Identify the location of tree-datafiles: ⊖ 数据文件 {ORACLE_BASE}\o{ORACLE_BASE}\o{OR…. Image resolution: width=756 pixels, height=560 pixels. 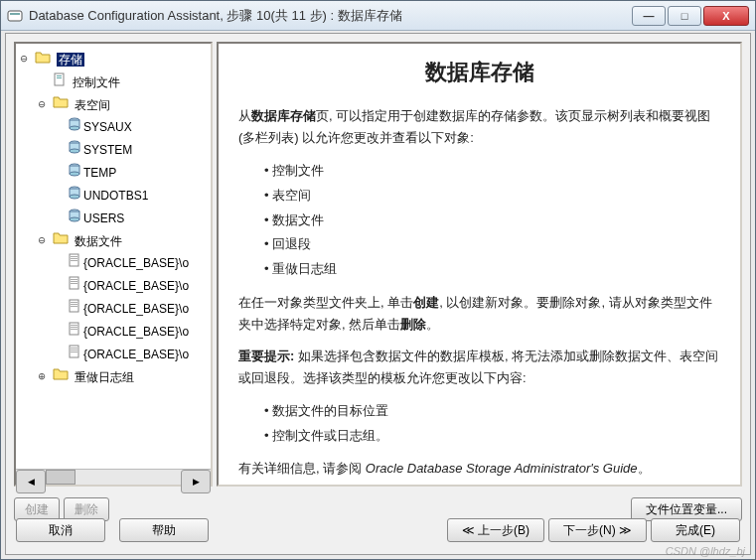
(122, 298).